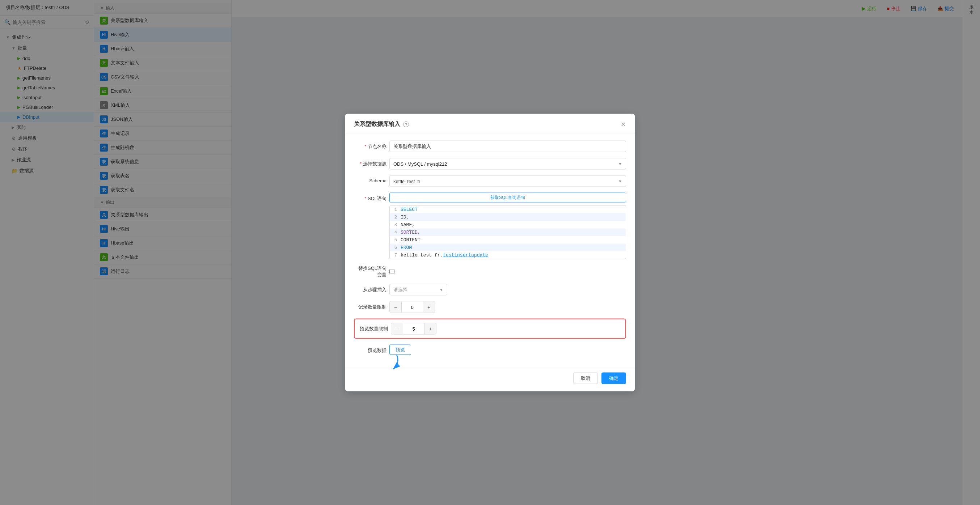 Image resolution: width=980 pixels, height=505 pixels. What do you see at coordinates (585, 378) in the screenshot?
I see `cancel-button: 取消` at bounding box center [585, 378].